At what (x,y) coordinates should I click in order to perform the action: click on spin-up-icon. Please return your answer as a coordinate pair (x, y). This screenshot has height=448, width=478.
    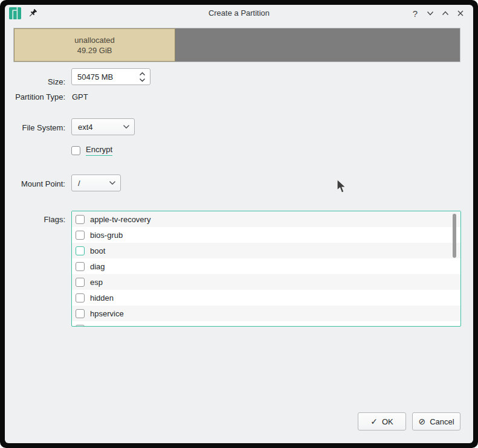
    Looking at the image, I should click on (143, 74).